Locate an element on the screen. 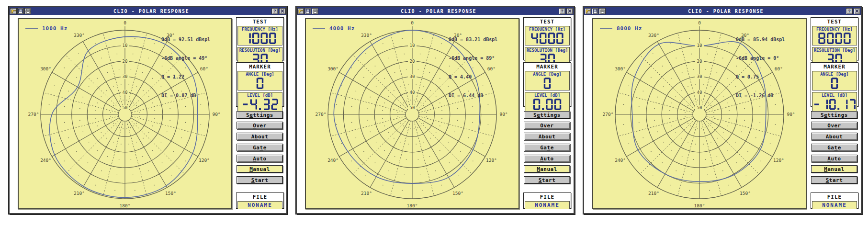  svg-text: 0 is located at coordinates (412, 23).